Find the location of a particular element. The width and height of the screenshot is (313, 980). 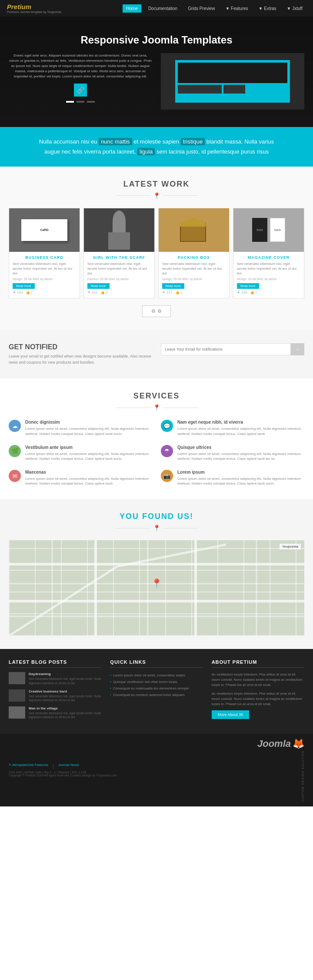

work-views-box: 👁 217 is located at coordinates (167, 292).